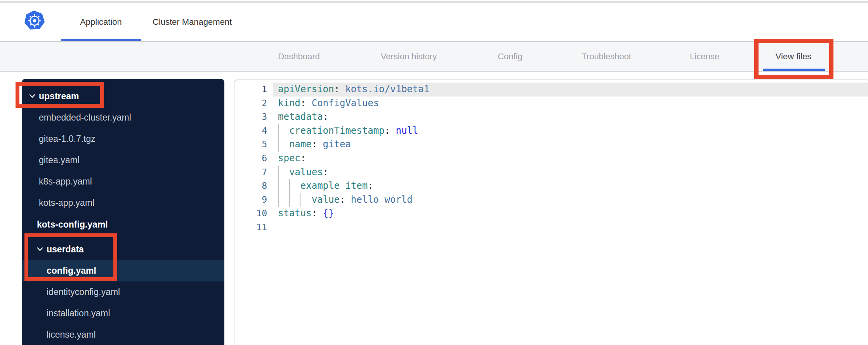 Image resolution: width=868 pixels, height=345 pixels. What do you see at coordinates (571, 214) in the screenshot?
I see `code-text: status: {}` at bounding box center [571, 214].